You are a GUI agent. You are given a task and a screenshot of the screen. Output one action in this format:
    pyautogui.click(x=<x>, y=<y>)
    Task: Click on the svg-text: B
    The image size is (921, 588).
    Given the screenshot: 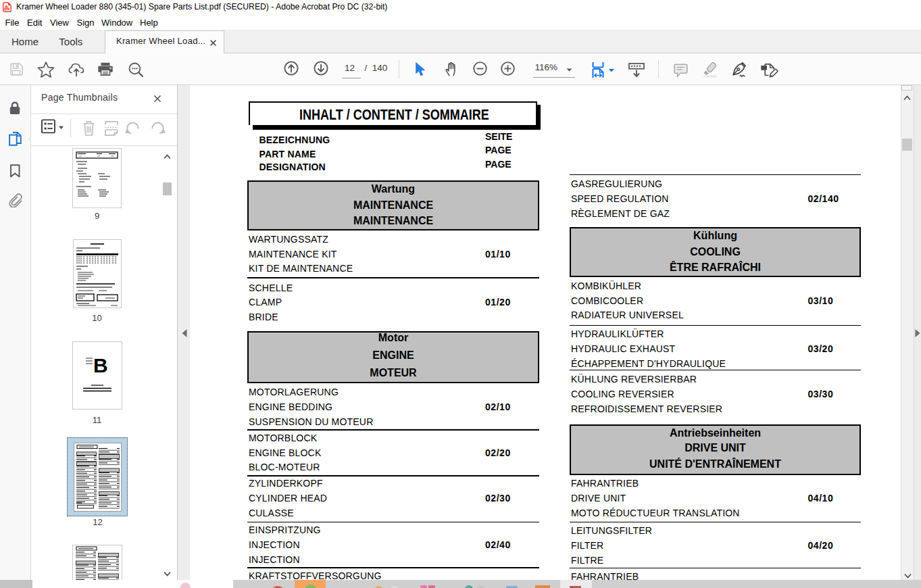 What is the action you would take?
    pyautogui.click(x=101, y=365)
    